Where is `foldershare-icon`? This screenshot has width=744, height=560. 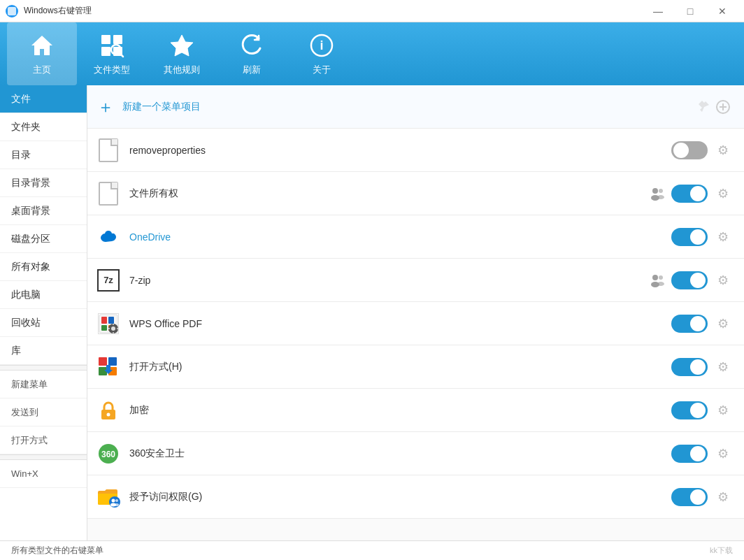 foldershare-icon is located at coordinates (108, 497).